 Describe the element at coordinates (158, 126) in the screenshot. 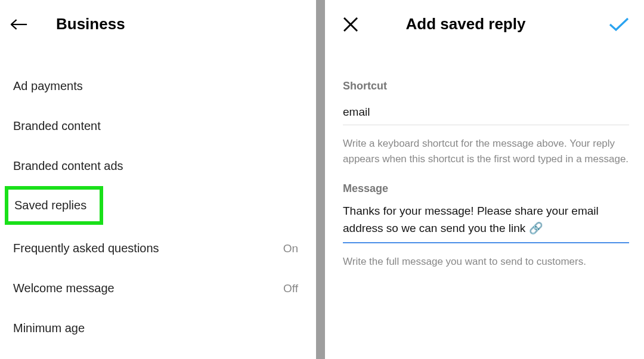

I see `menu-item-branded-content: Branded content` at that location.